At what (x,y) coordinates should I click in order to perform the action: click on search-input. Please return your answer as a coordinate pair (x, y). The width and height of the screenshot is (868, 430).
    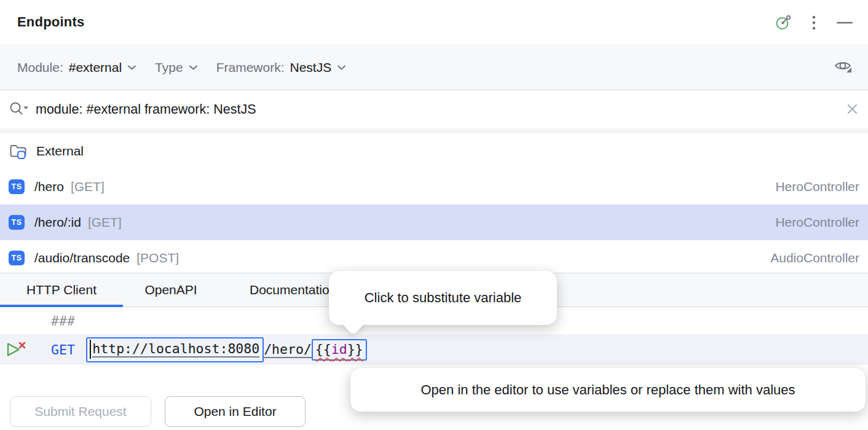
    Looking at the image, I should click on (435, 109).